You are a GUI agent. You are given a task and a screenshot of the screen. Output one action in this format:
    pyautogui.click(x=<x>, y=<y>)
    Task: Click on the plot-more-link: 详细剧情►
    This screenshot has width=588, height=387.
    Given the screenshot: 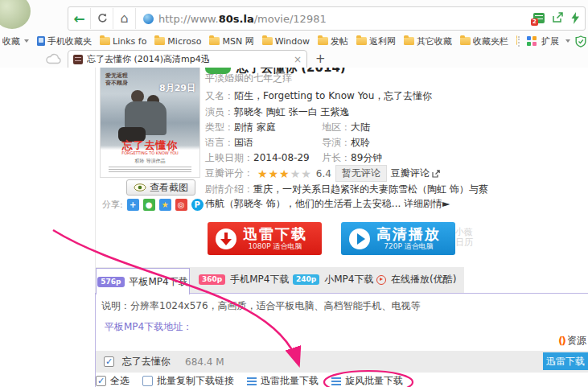 What is the action you would take?
    pyautogui.click(x=426, y=204)
    